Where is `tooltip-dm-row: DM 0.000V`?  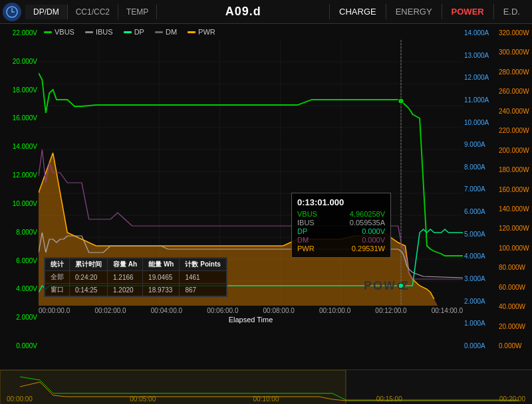
tooltip-dm-row: DM 0.000V is located at coordinates (341, 240).